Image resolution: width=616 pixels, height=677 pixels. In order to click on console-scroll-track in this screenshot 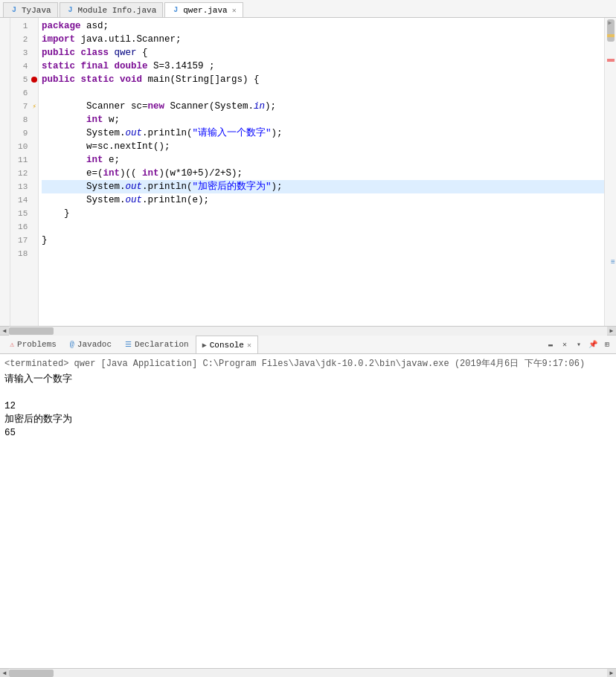, I will do `click(308, 673)`.